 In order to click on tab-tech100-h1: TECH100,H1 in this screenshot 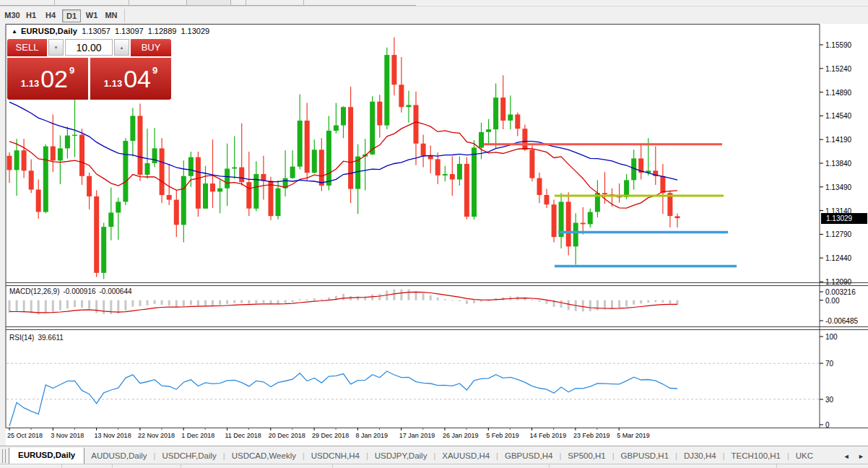, I will do `click(756, 456)`.